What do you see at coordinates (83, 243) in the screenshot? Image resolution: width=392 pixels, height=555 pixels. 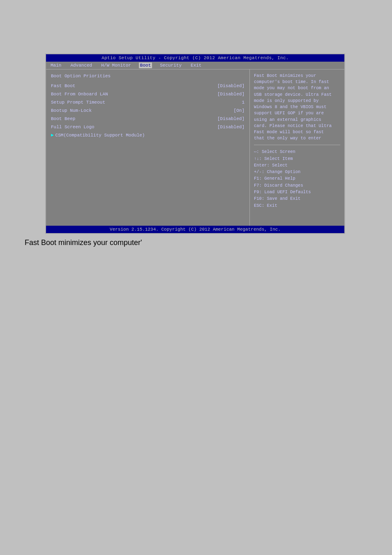 I see `below-caption: Fast Boot minimizes your computer'` at bounding box center [83, 243].